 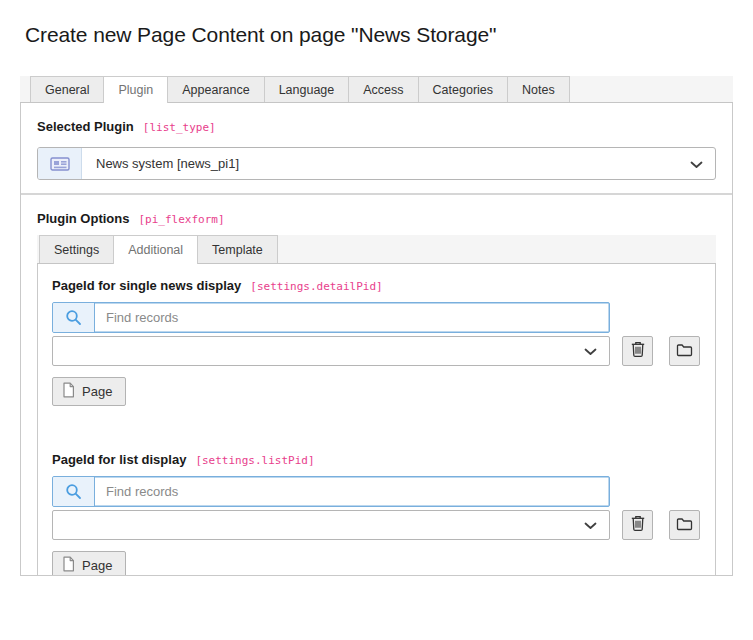 I want to click on newspaper-plugin-icon, so click(x=60, y=164).